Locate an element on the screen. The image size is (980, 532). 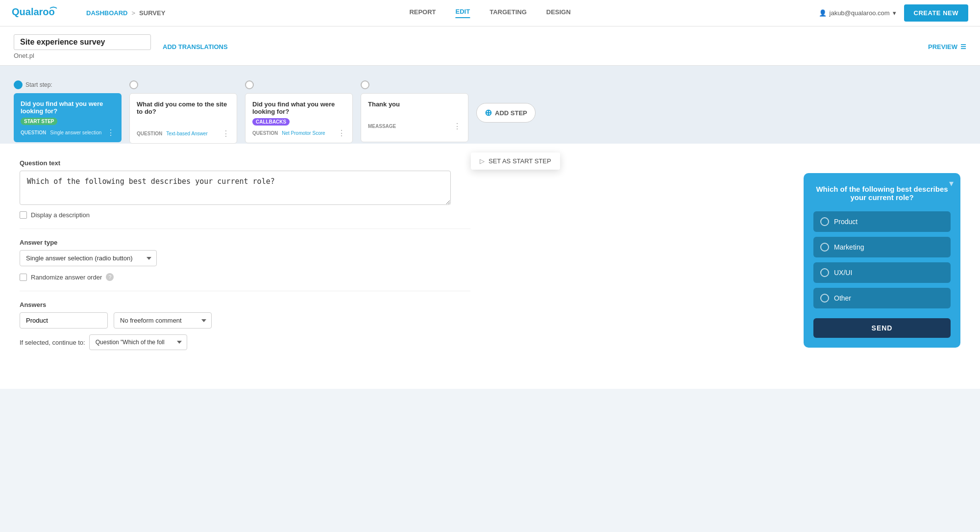
preview-close-button: ▾ is located at coordinates (952, 183).